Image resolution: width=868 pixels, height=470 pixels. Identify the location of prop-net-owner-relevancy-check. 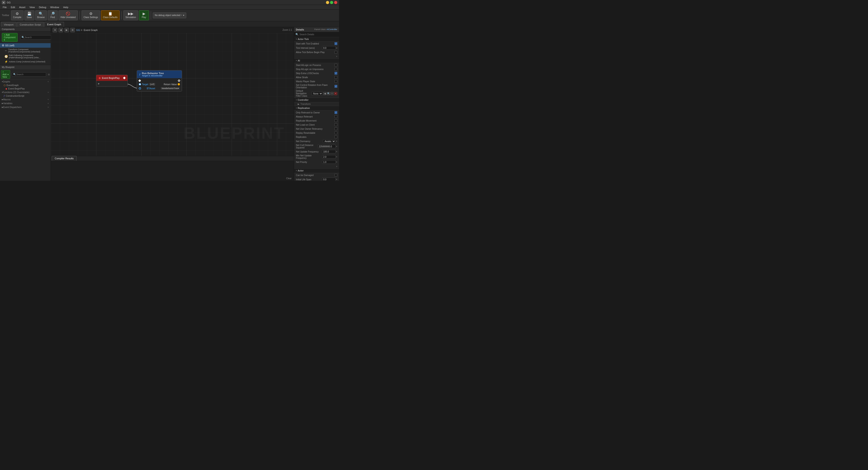
(336, 129).